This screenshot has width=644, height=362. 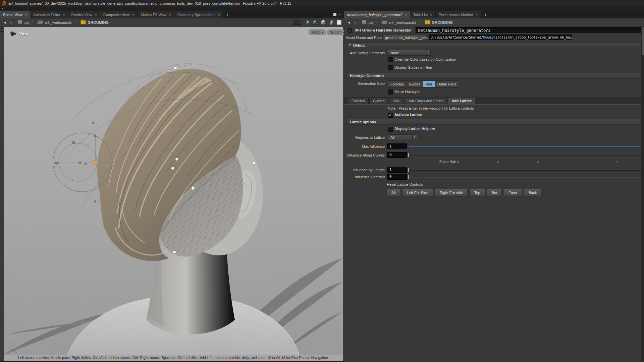 I want to click on geometry-cube-icon, so click(x=323, y=22).